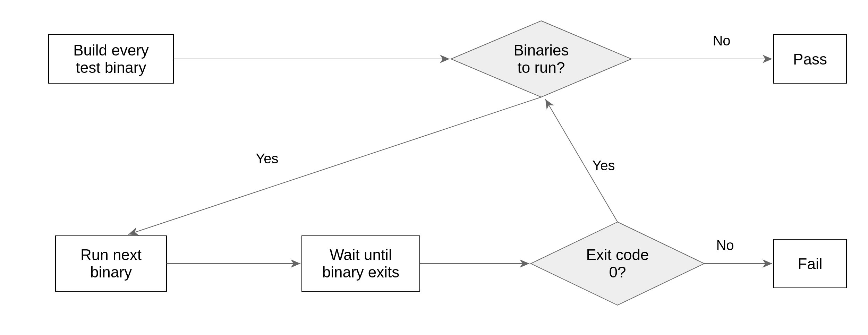  Describe the element at coordinates (111, 272) in the screenshot. I see `node-run-line2: binary` at that location.